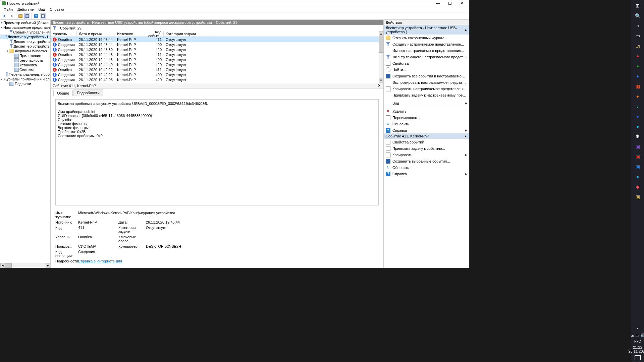  What do you see at coordinates (638, 187) in the screenshot?
I see `taskbar-app-icon: ◆` at bounding box center [638, 187].